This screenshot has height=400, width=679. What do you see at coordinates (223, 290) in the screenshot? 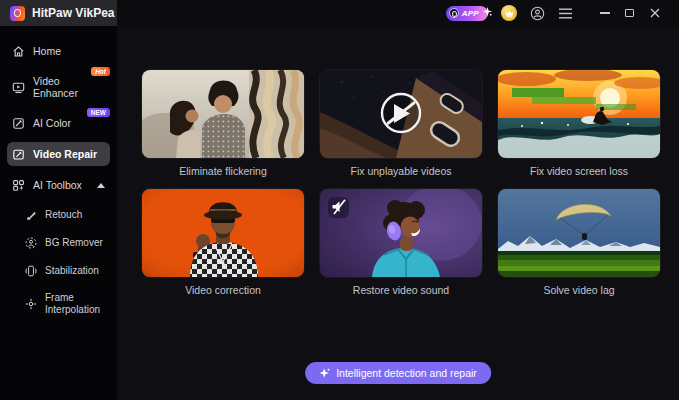
I see `card-label: Video correction` at bounding box center [223, 290].